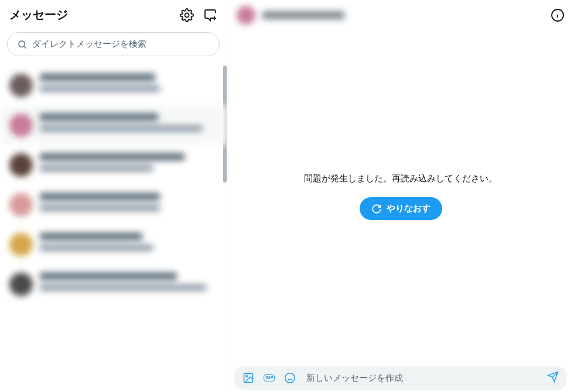 The height and width of the screenshot is (392, 574). Describe the element at coordinates (199, 15) in the screenshot. I see `header-icons` at that location.